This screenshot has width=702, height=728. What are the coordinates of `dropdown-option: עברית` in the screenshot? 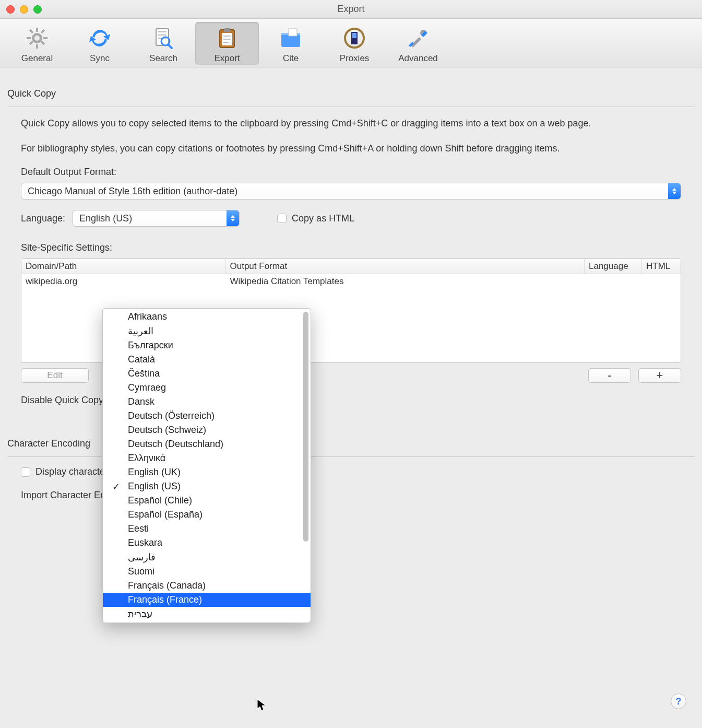 It's located at (207, 614).